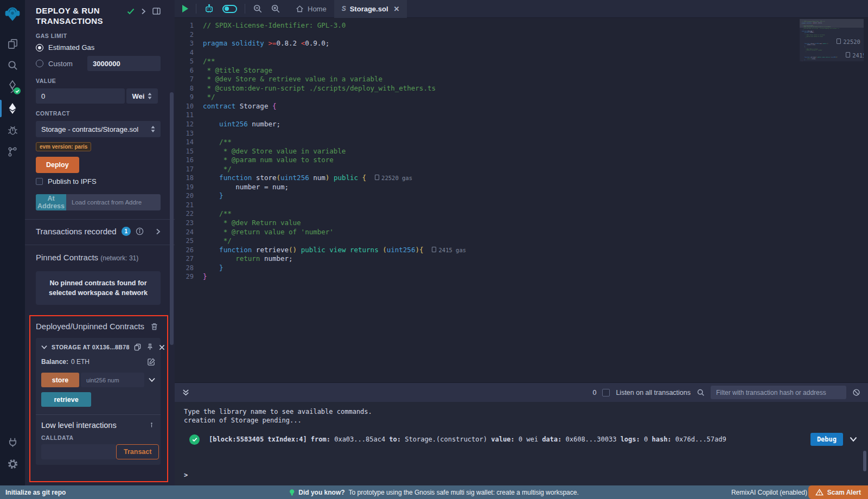  I want to click on code-text: * @title Storage, so click(807, 25).